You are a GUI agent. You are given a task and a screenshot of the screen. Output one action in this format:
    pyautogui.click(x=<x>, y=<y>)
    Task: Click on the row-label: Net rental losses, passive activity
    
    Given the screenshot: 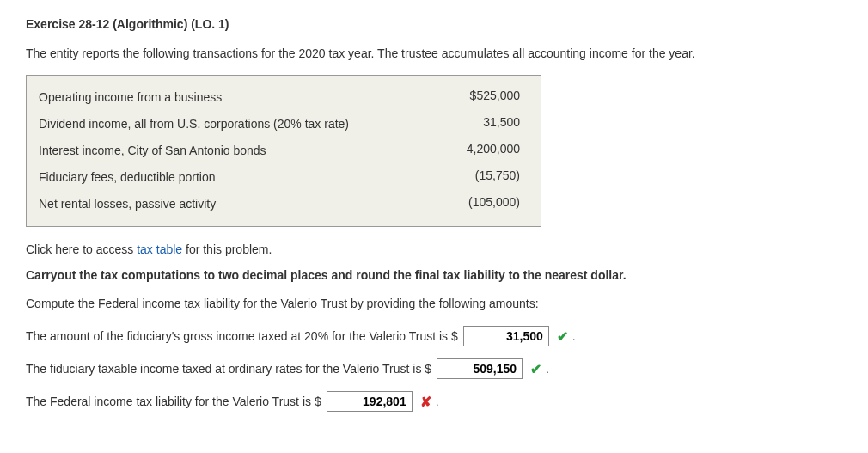 What is the action you would take?
    pyautogui.click(x=232, y=205)
    